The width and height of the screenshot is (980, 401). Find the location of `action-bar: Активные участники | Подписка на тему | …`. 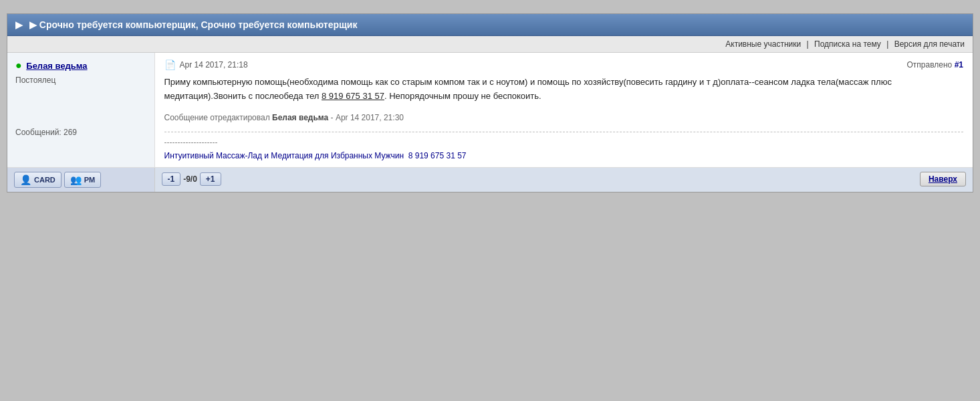

action-bar: Активные участники | Подписка на тему | … is located at coordinates (490, 44).